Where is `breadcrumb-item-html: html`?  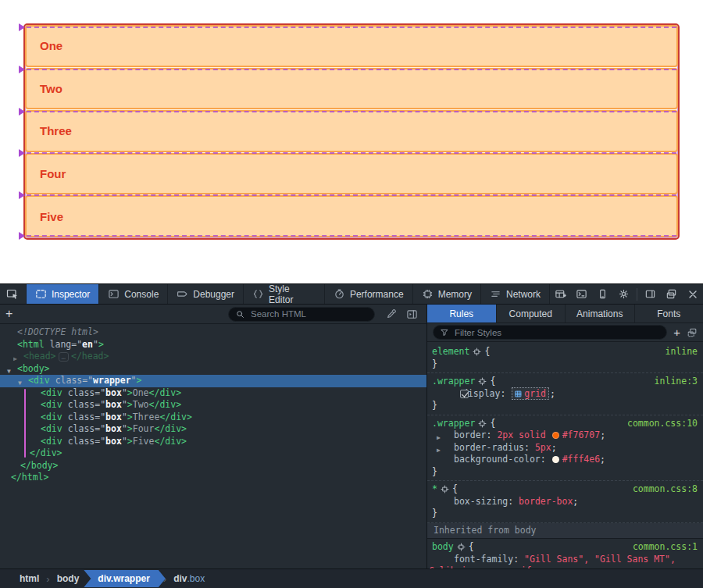 breadcrumb-item-html: html is located at coordinates (30, 579).